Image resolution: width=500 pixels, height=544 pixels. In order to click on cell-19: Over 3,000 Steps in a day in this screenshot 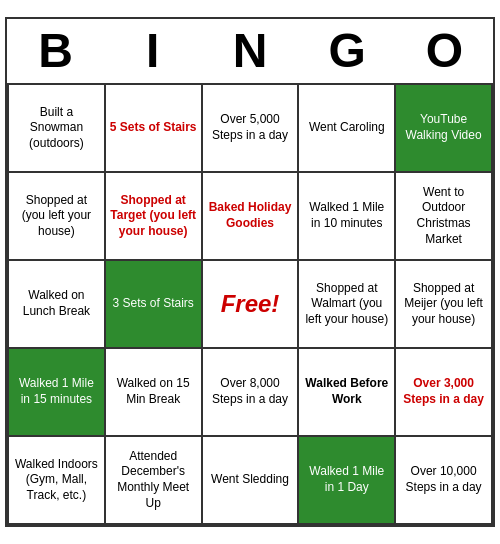, I will do `click(444, 393)`.